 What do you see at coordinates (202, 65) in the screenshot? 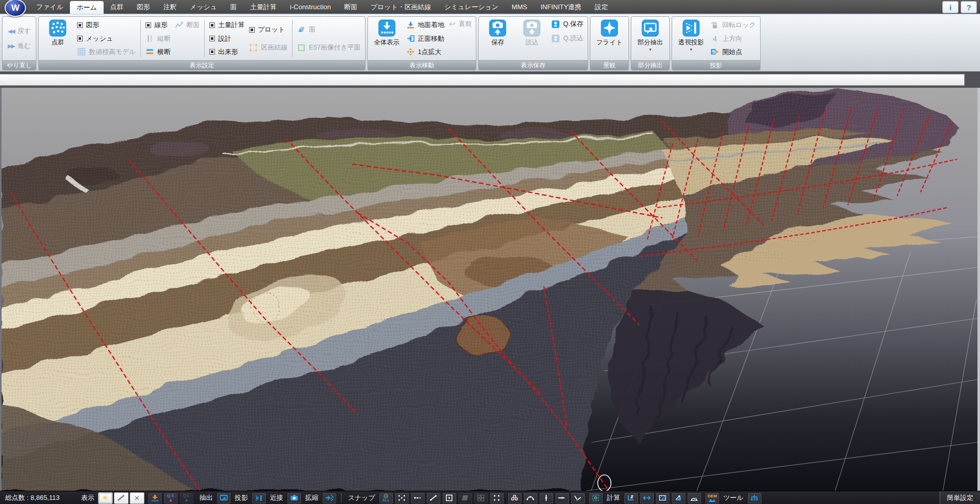
I see `group-label-display-settings: 表示設定` at bounding box center [202, 65].